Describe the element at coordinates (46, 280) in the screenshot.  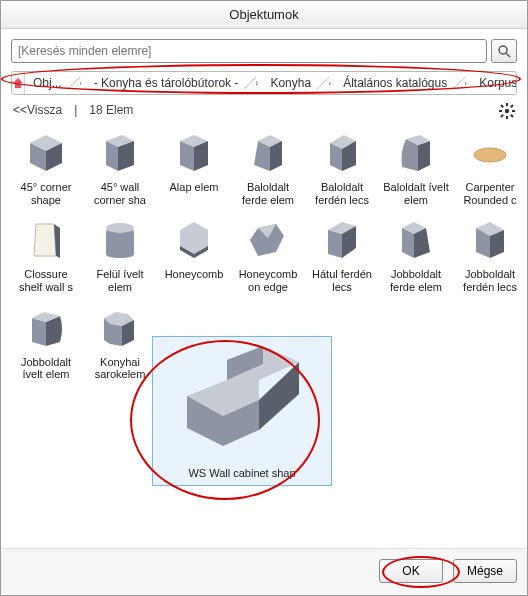
I see `item-label: Clossure shelf wall s` at that location.